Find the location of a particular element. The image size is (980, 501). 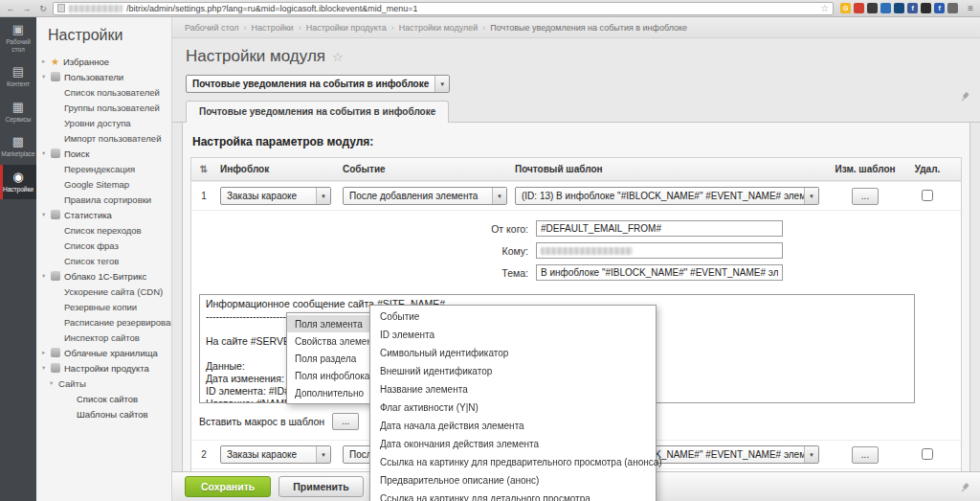

sidebar-item-sort-rules: Правила сортировки is located at coordinates (103, 199).